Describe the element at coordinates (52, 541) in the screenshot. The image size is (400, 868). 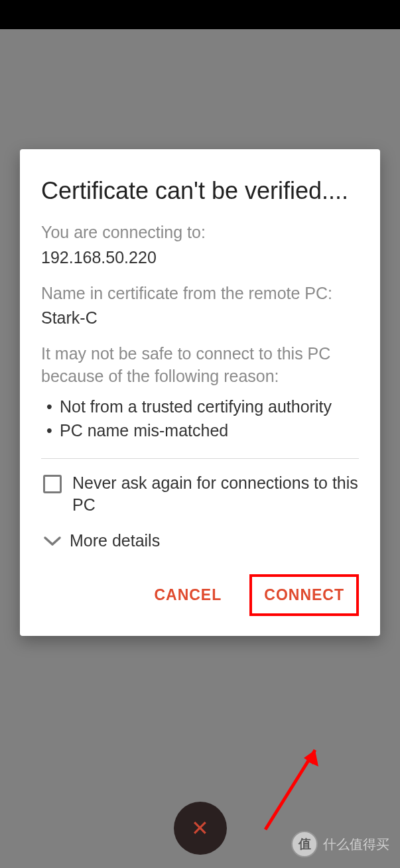
I see `chevron-down-icon` at that location.